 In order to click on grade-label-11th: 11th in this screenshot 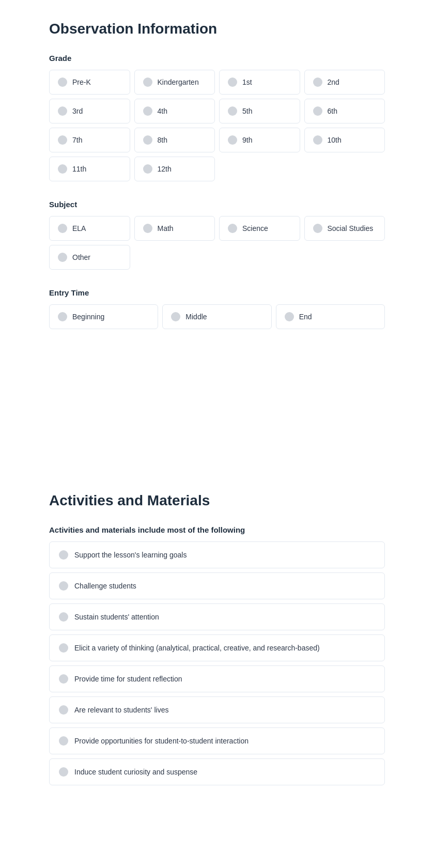, I will do `click(80, 169)`.